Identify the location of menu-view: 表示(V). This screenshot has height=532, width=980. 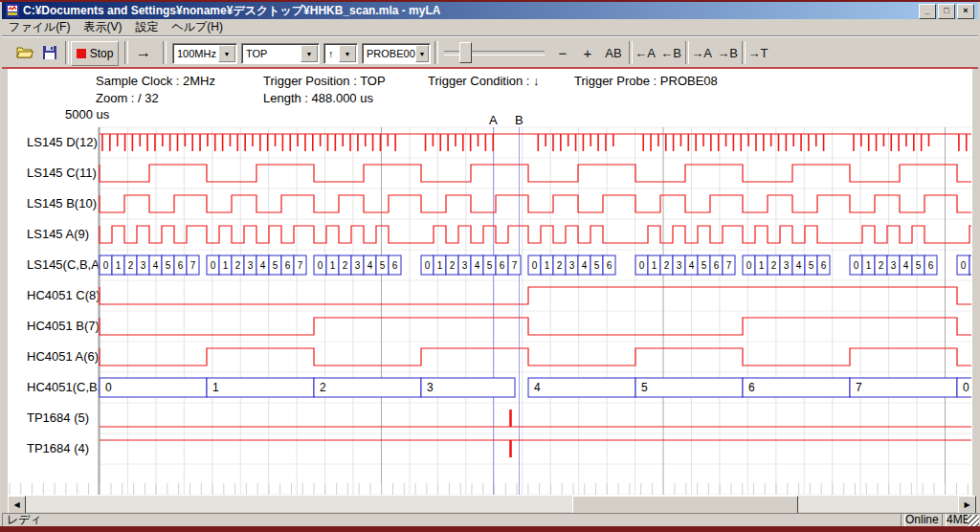
(102, 27).